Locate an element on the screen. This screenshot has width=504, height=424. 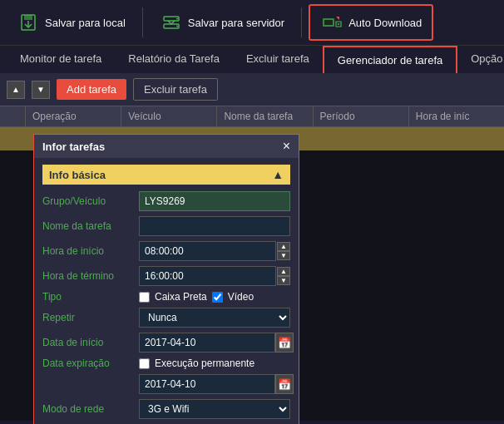
section-collapse-icon: ▲ is located at coordinates (278, 175).